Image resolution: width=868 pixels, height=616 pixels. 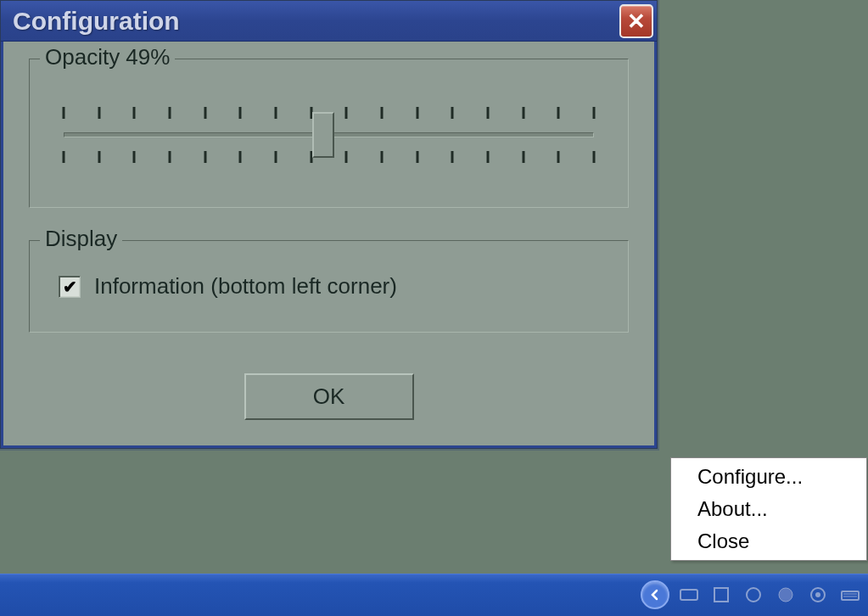 I want to click on display-label: Display, so click(x=81, y=239).